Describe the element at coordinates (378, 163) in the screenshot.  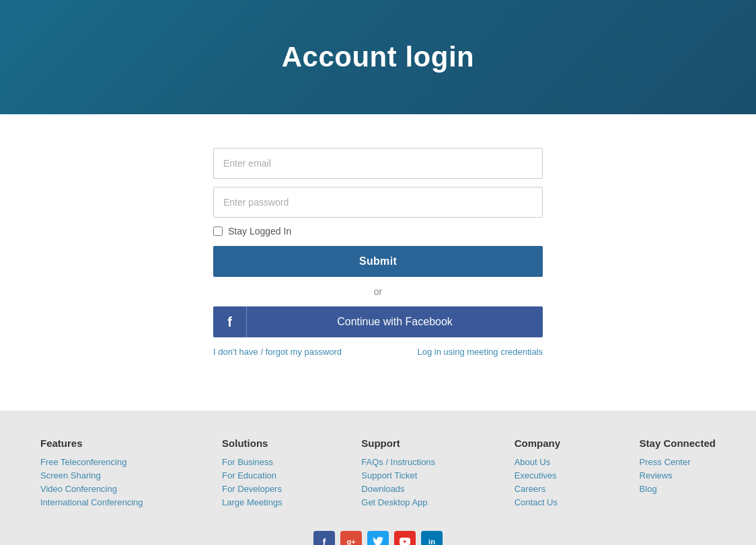
I see `email-field` at that location.